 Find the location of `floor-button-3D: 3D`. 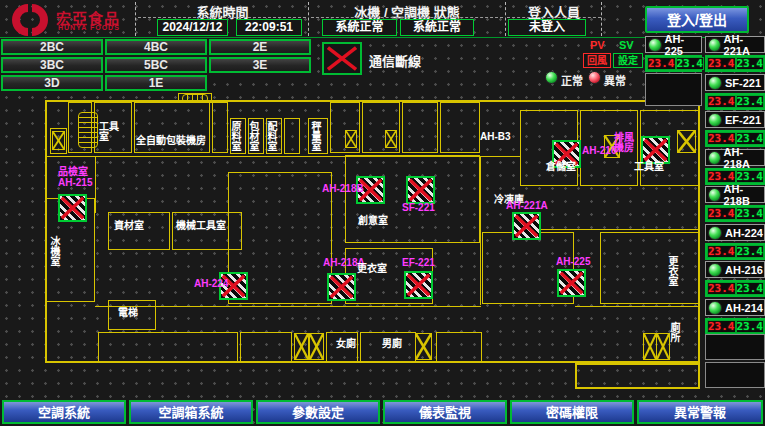

floor-button-3D: 3D is located at coordinates (52, 83).